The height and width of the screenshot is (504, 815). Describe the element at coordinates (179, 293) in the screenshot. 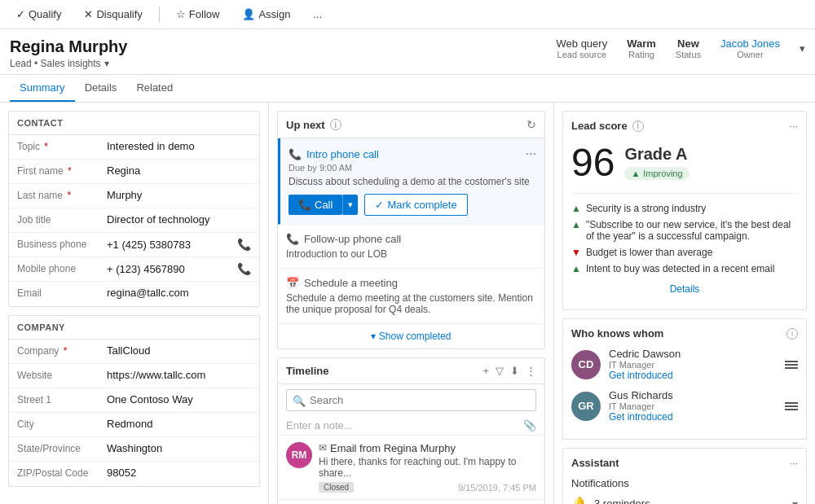

I see `field-email-value: regina@tallc.com` at that location.